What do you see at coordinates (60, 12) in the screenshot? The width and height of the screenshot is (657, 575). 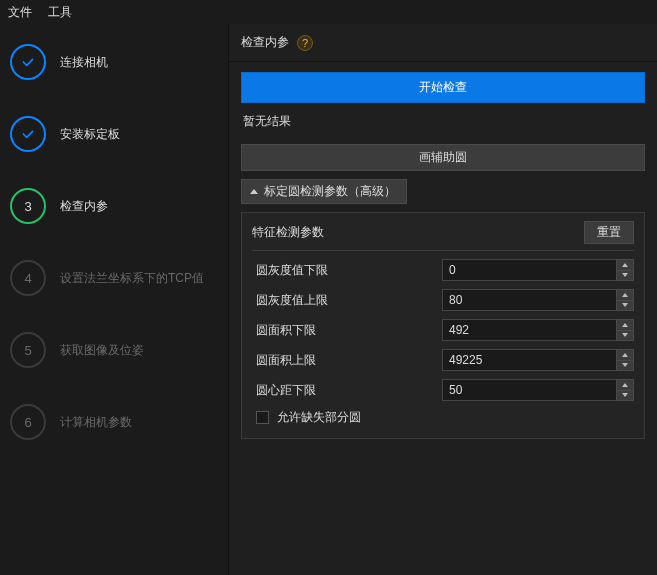 I see `menu-tools: 工具` at bounding box center [60, 12].